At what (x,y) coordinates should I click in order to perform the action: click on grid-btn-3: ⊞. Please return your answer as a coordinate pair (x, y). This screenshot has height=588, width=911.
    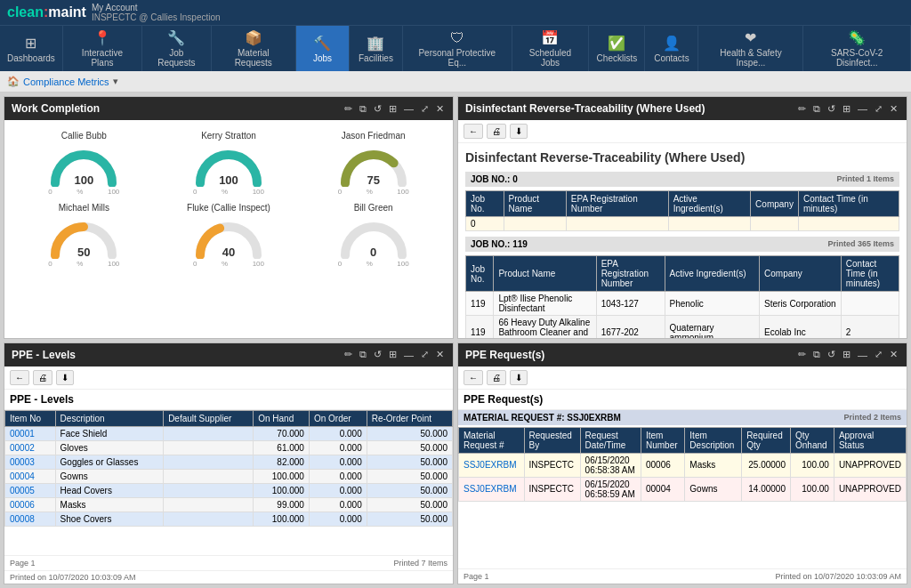
    Looking at the image, I should click on (393, 354).